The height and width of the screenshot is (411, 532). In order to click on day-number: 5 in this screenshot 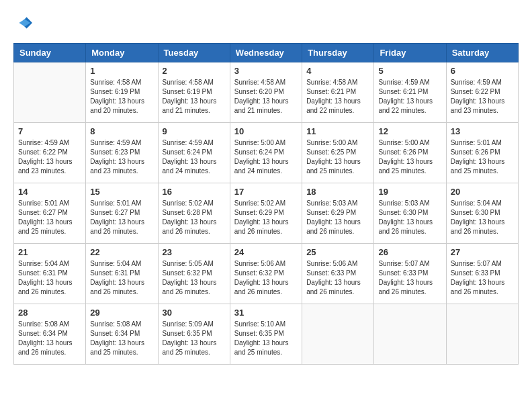, I will do `click(410, 71)`.